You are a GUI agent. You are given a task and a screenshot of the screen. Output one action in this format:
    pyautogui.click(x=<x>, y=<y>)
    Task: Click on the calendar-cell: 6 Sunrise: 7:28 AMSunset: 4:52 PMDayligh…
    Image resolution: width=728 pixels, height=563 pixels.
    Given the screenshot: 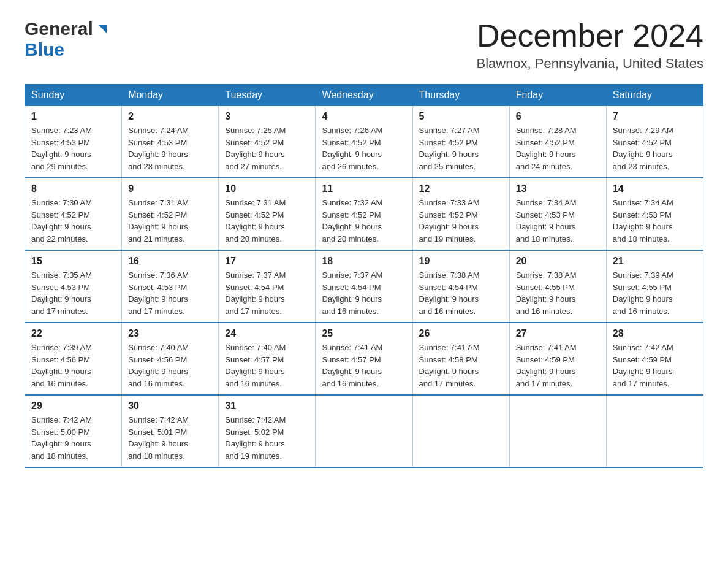 What is the action you would take?
    pyautogui.click(x=558, y=142)
    